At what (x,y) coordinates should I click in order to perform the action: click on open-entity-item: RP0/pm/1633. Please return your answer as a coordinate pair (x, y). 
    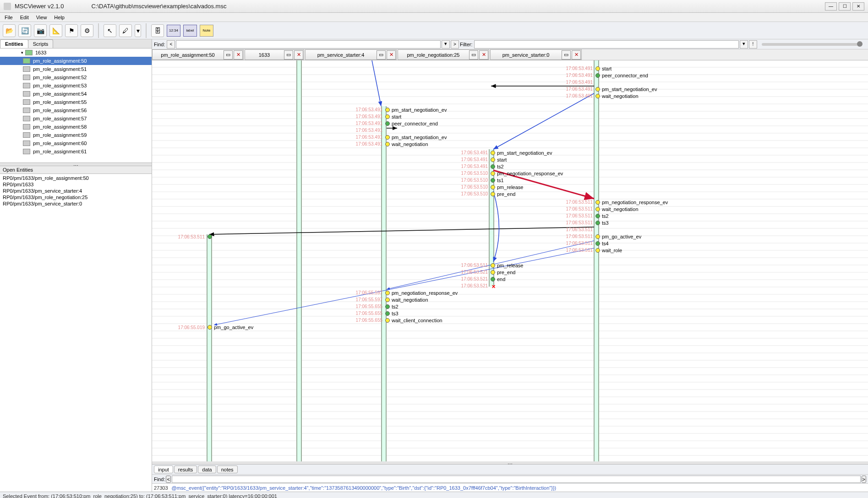
    Looking at the image, I should click on (76, 184).